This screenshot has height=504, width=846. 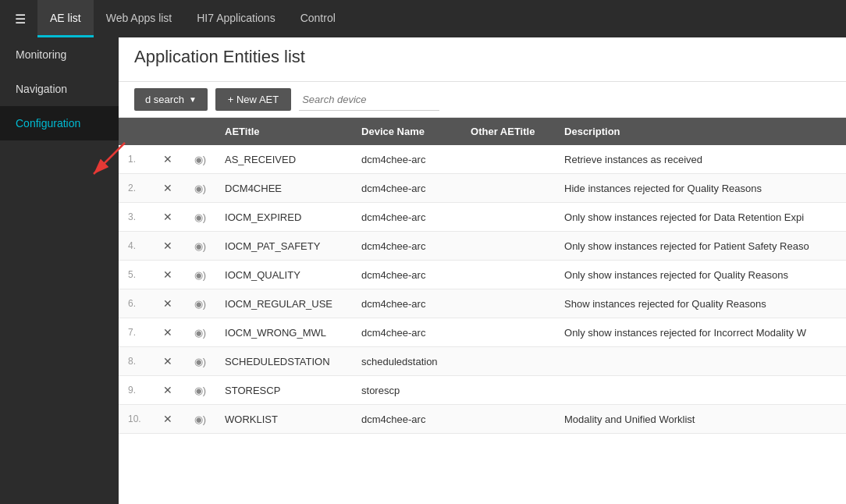 What do you see at coordinates (482, 159) in the screenshot?
I see `table-row: 1. ✕ ◉) AS_RECEIVED dcm4chee-arc Retriev…` at bounding box center [482, 159].